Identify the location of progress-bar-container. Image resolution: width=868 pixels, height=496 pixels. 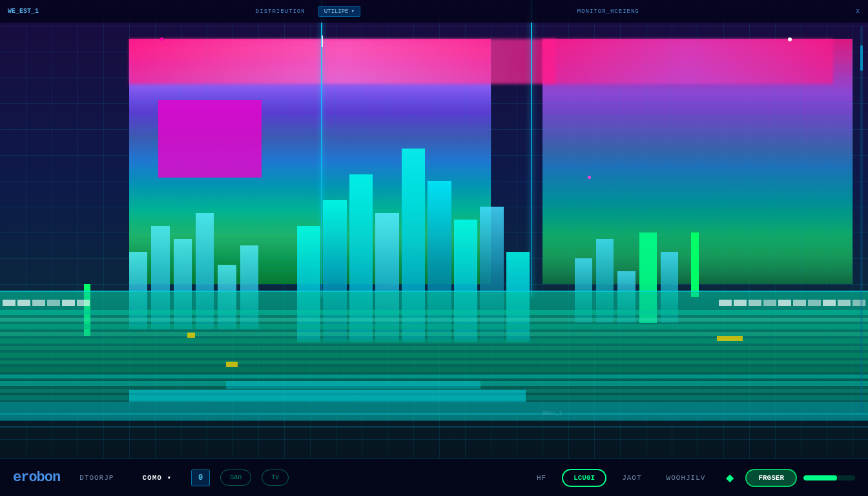
(829, 478).